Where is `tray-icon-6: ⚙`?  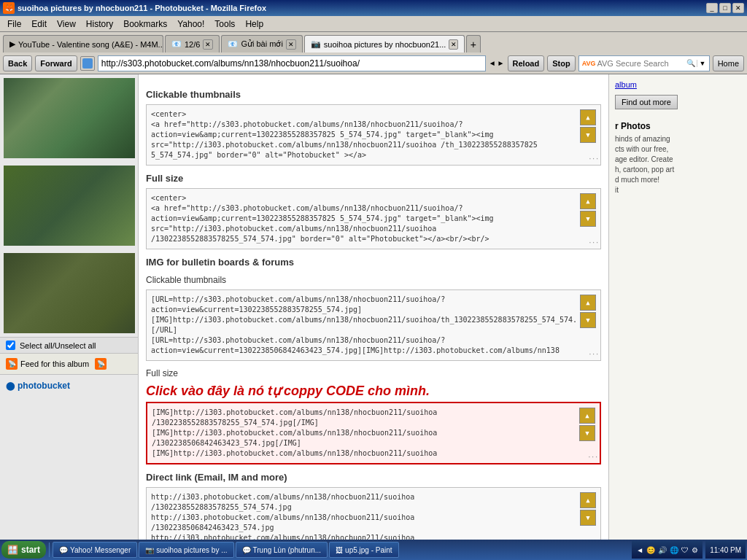 tray-icon-6: ⚙ is located at coordinates (694, 550).